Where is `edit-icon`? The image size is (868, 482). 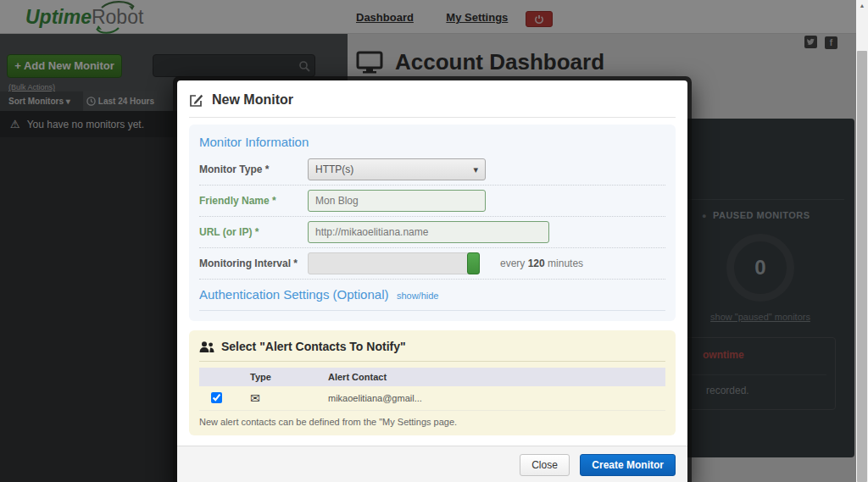 edit-icon is located at coordinates (197, 100).